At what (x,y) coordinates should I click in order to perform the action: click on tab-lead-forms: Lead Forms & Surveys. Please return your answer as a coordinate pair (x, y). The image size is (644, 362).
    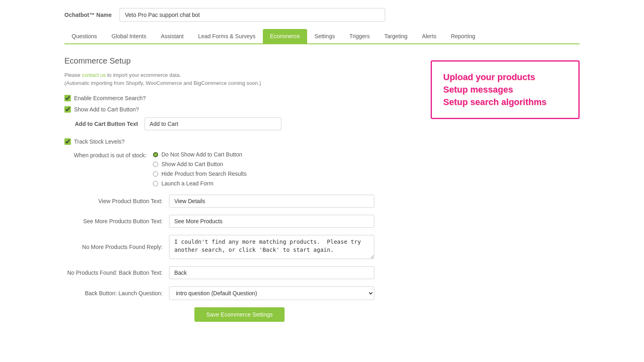
    Looking at the image, I should click on (227, 36).